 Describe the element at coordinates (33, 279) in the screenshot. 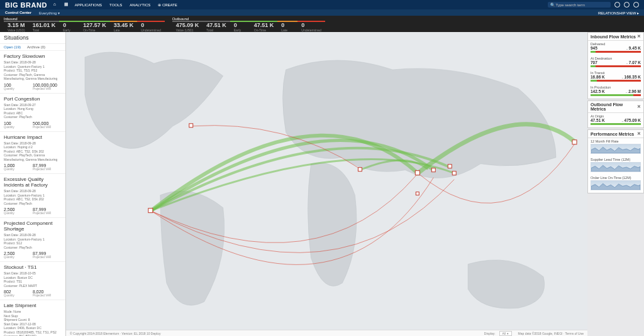

I see `situation-meta: Start Date: 2018-10-05Location: Boston D…` at that location.